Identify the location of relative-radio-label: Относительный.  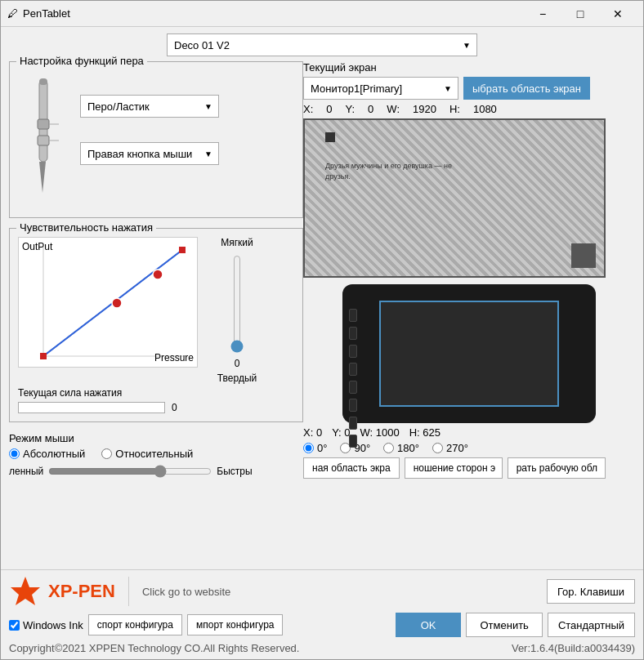
(147, 454).